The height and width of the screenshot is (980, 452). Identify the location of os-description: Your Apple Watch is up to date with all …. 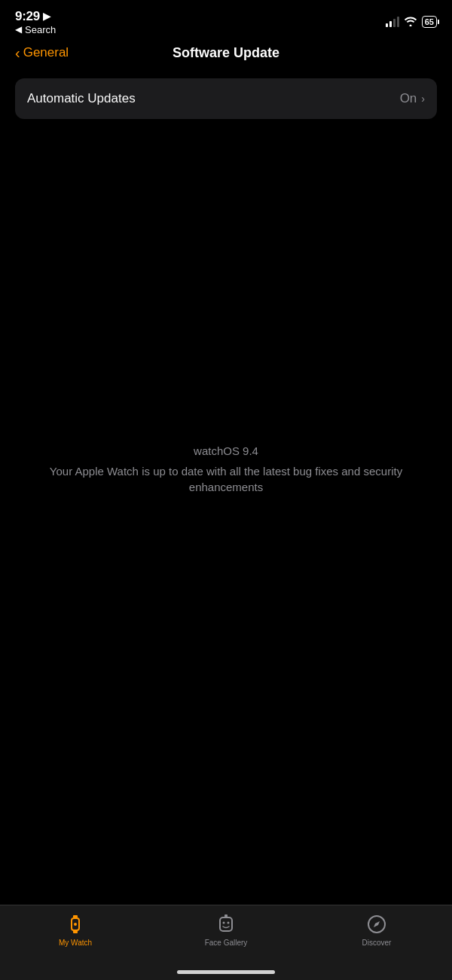
(226, 479).